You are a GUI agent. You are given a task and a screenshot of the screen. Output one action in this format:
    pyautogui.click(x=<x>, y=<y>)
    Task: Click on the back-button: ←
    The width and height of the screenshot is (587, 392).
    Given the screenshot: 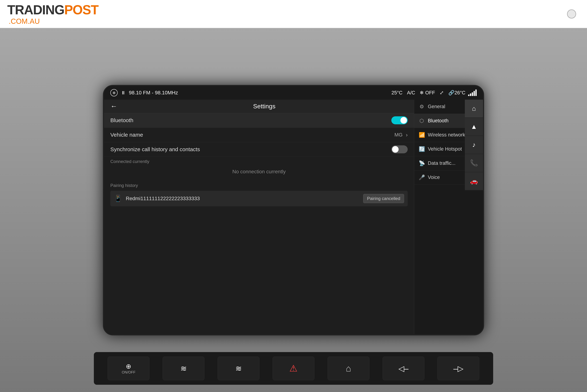 What is the action you would take?
    pyautogui.click(x=114, y=106)
    